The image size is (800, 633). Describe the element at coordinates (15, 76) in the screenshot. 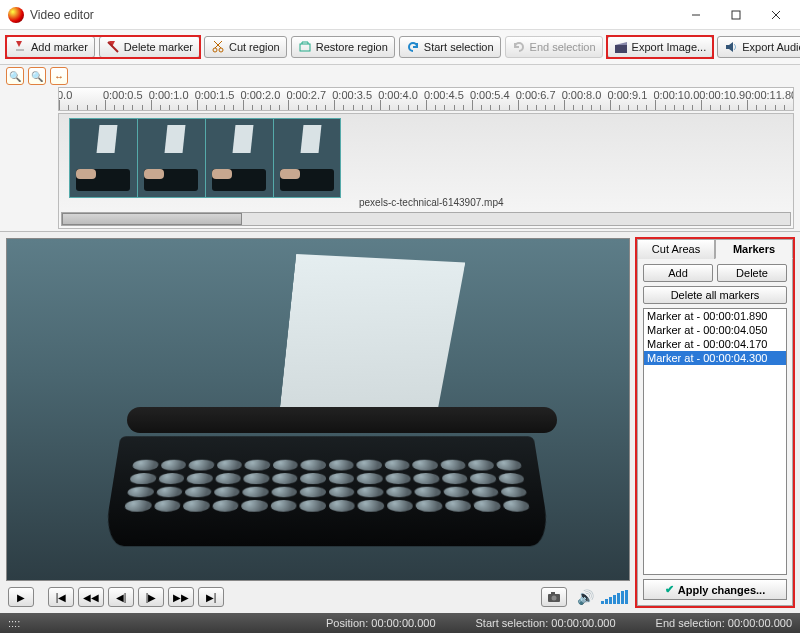

I see `zoom-in-button: 🔍` at that location.